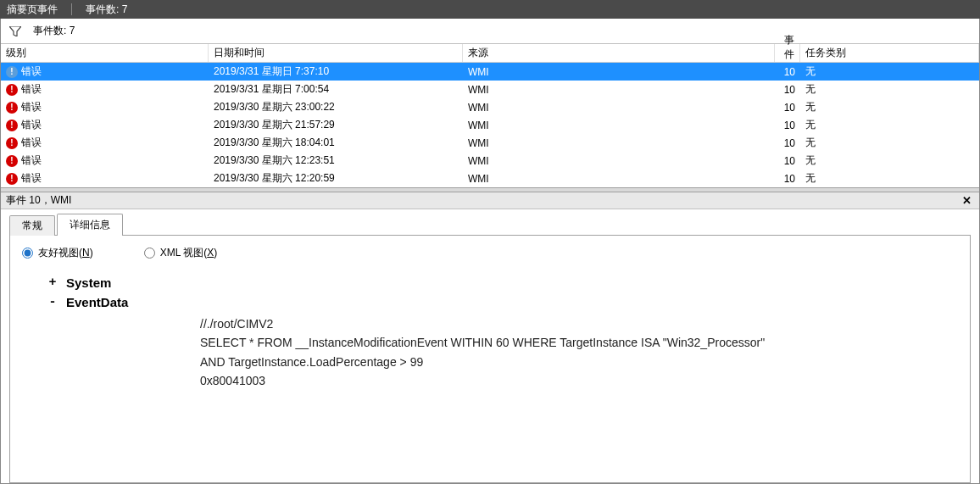 The height and width of the screenshot is (484, 980). What do you see at coordinates (88, 283) in the screenshot?
I see `tree-label-system: System` at bounding box center [88, 283].